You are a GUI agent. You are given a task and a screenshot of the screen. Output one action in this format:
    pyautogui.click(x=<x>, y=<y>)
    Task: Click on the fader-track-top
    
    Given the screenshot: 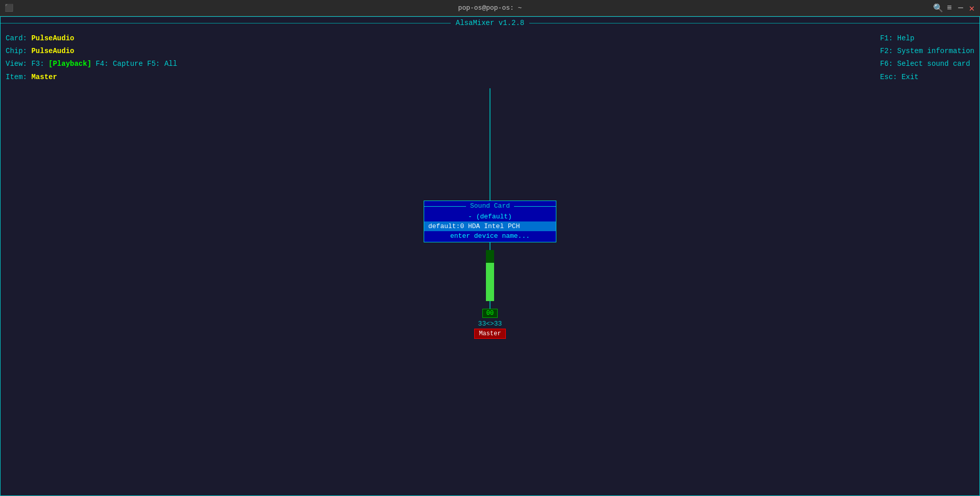 What is the action you would take?
    pyautogui.click(x=490, y=144)
    